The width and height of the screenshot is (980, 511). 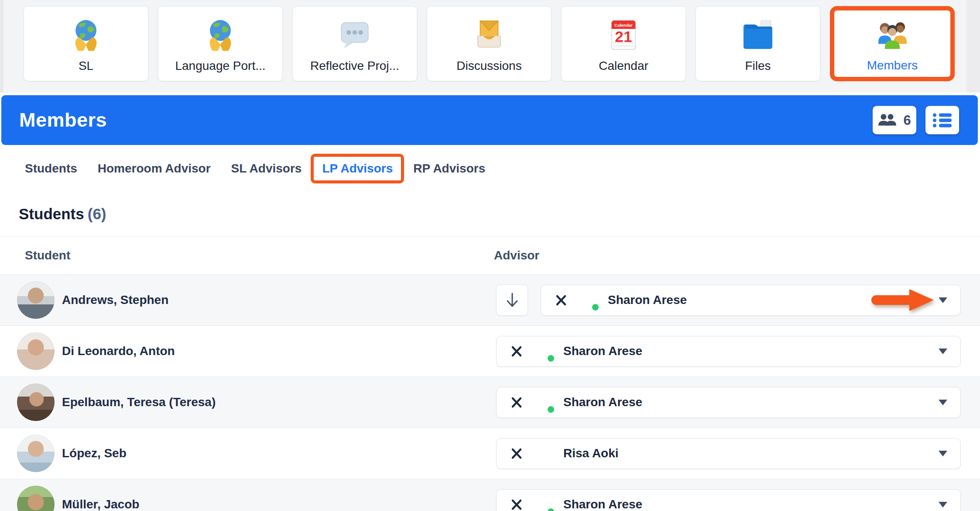 What do you see at coordinates (97, 214) in the screenshot?
I see `section-count: (6)` at bounding box center [97, 214].